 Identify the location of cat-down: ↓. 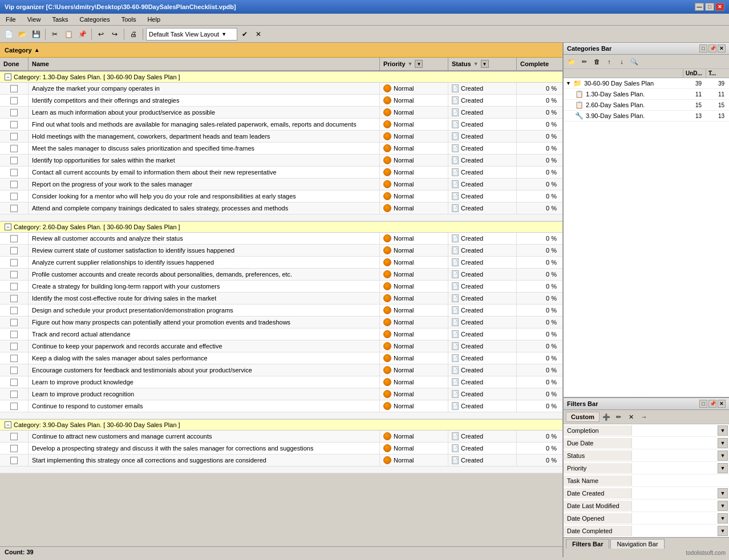
(622, 62).